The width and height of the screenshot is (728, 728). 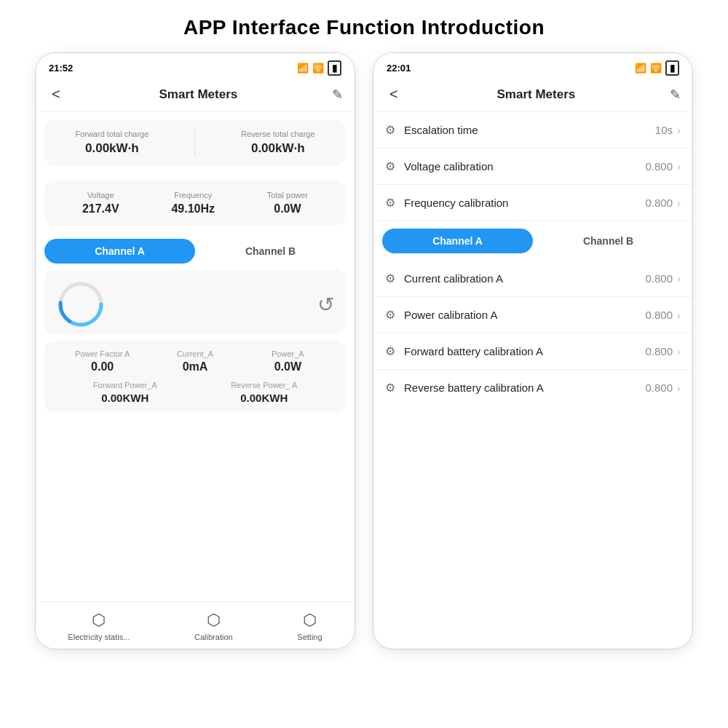 I want to click on forward-charge: Forward total charge 0.00kW·h, so click(x=112, y=143).